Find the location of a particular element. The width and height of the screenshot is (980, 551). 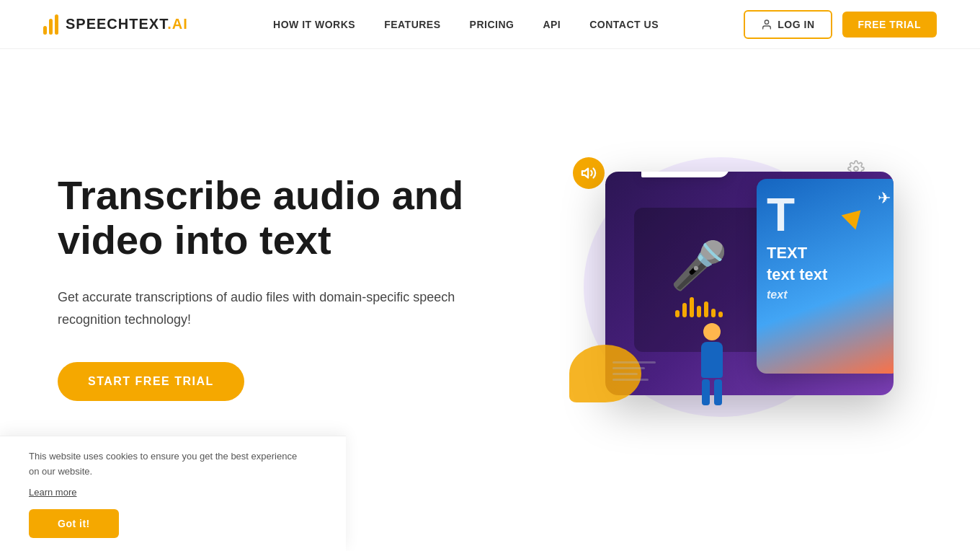

nav-link-api: API is located at coordinates (552, 25).